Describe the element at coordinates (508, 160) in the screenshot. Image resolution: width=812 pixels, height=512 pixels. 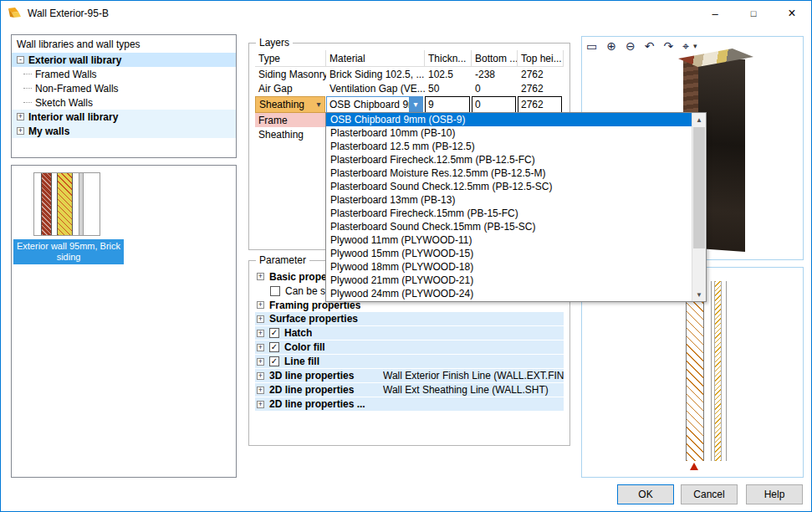
I see `dropdown-item: Plasterboard Firecheck.12.5mm (PB-12.5-F…` at that location.